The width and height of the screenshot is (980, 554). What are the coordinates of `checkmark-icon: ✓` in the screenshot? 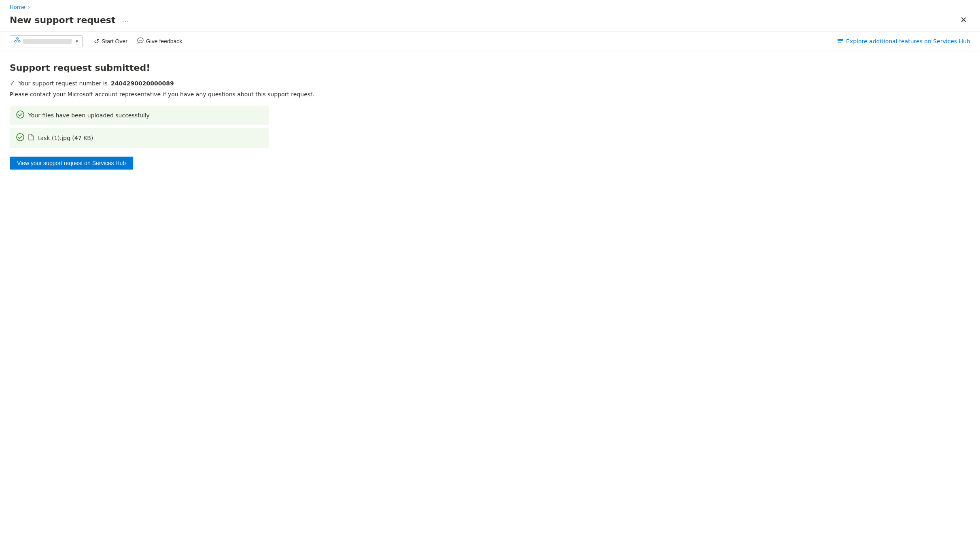 It's located at (12, 83).